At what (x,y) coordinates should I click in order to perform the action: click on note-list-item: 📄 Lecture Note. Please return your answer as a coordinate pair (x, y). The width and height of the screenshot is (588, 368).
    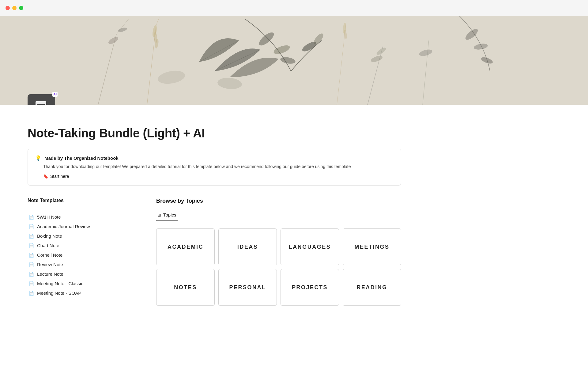
    Looking at the image, I should click on (83, 274).